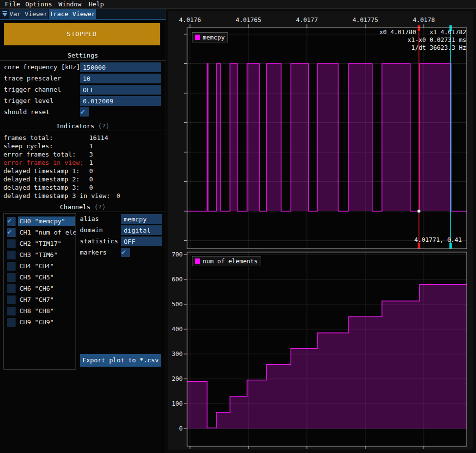  Describe the element at coordinates (75, 126) in the screenshot. I see `indicators-title-text: Indicators` at that location.